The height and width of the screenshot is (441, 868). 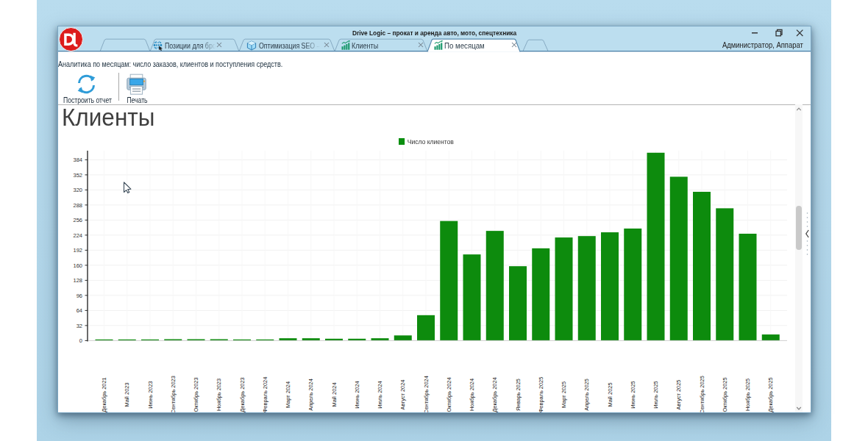 What do you see at coordinates (78, 250) in the screenshot?
I see `svg-text: 192` at bounding box center [78, 250].